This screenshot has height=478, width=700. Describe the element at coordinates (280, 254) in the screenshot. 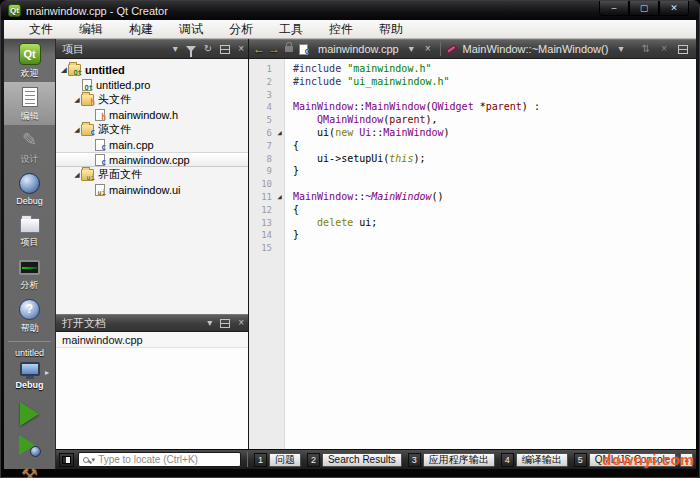

I see `fold-marker-column: ◢◢` at that location.